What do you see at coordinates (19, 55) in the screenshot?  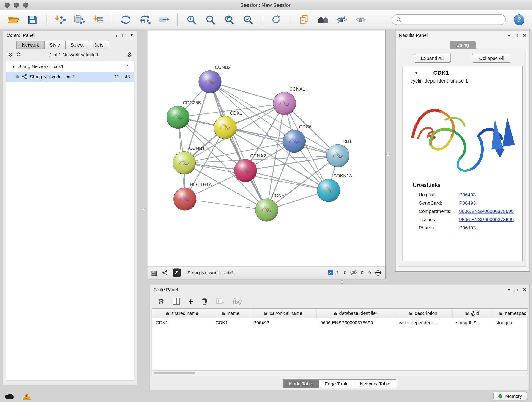 I see `collapse-all-tree-icon` at bounding box center [19, 55].